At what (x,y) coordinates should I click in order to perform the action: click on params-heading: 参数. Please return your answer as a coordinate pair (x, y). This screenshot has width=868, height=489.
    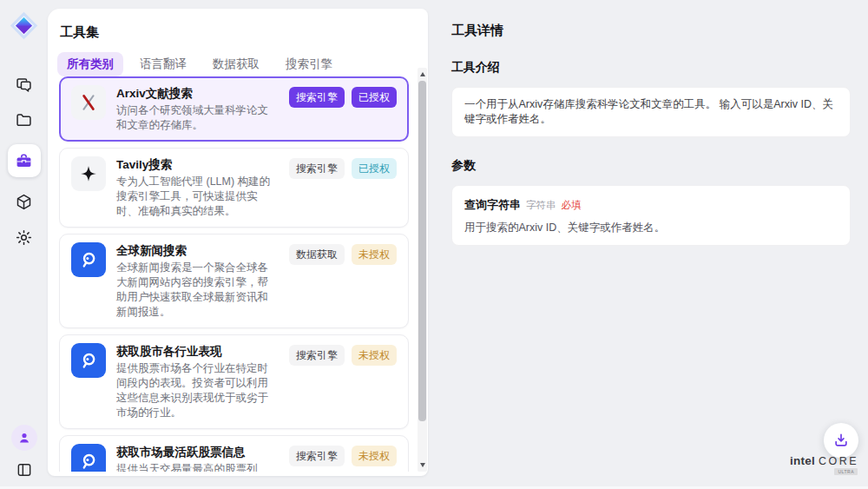
    Looking at the image, I should click on (651, 166).